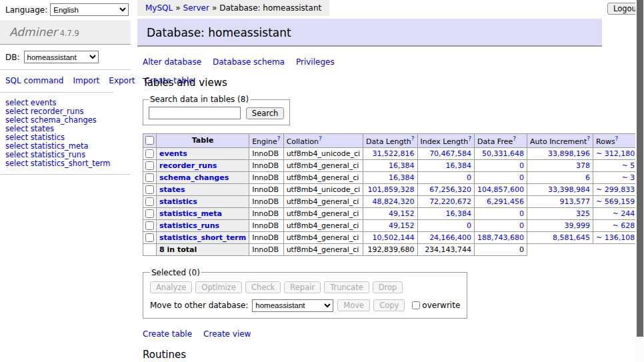 This screenshot has height=362, width=644. Describe the element at coordinates (219, 287) in the screenshot. I see `selected-optimize-button: Optimize` at that location.